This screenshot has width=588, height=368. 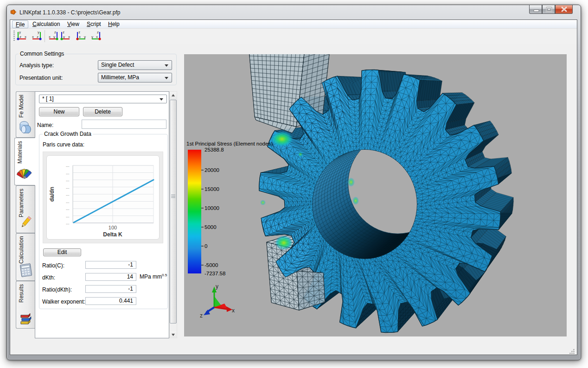 I want to click on svg-text: -7237.58, so click(x=215, y=273).